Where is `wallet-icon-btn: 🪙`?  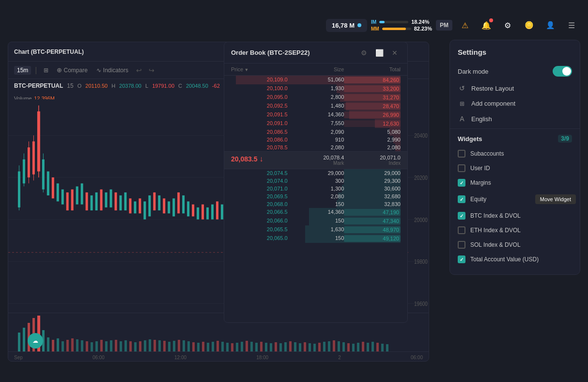 wallet-icon-btn: 🪙 is located at coordinates (529, 25).